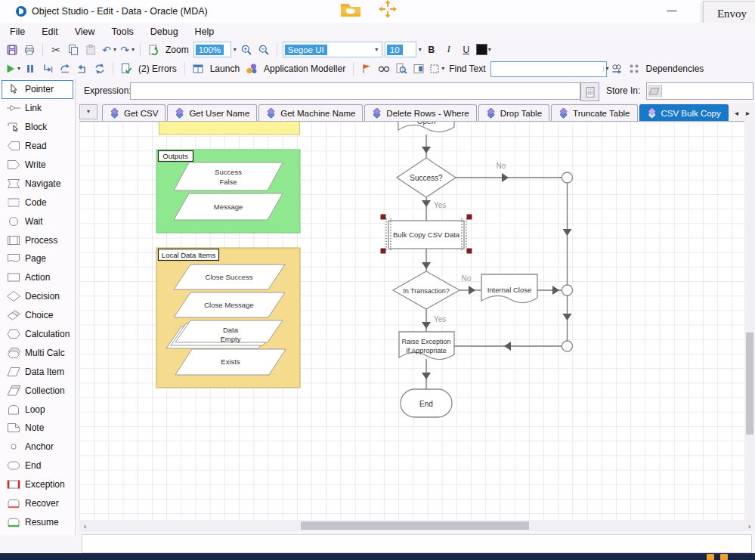 The width and height of the screenshot is (755, 560). What do you see at coordinates (401, 50) in the screenshot?
I see `font-size-combobox: 10` at bounding box center [401, 50].